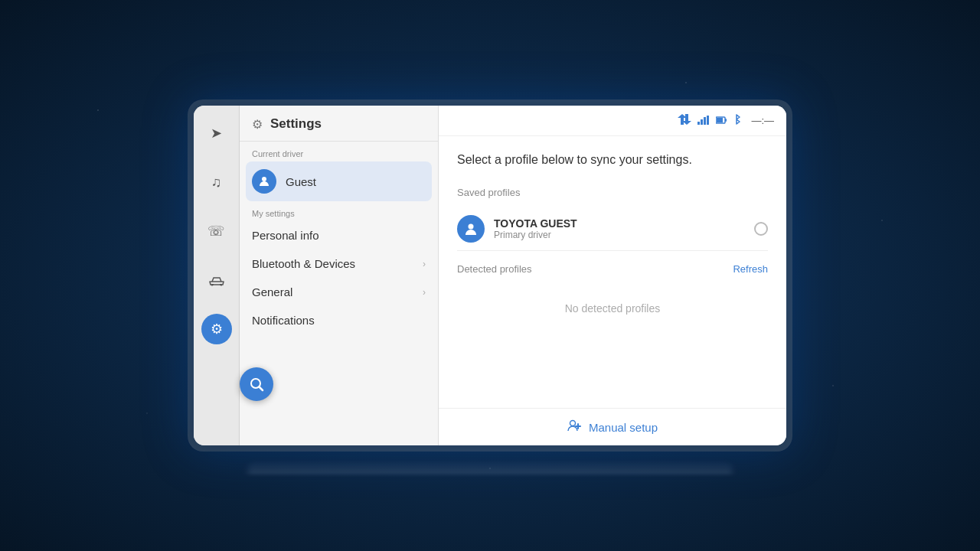  Describe the element at coordinates (424, 264) in the screenshot. I see `bluetooth-arrow-icon: ›` at that location.